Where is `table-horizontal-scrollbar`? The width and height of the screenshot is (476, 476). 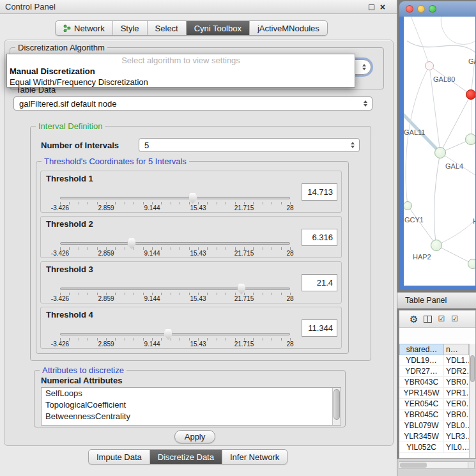 table-horizontal-scrollbar is located at coordinates (434, 465).